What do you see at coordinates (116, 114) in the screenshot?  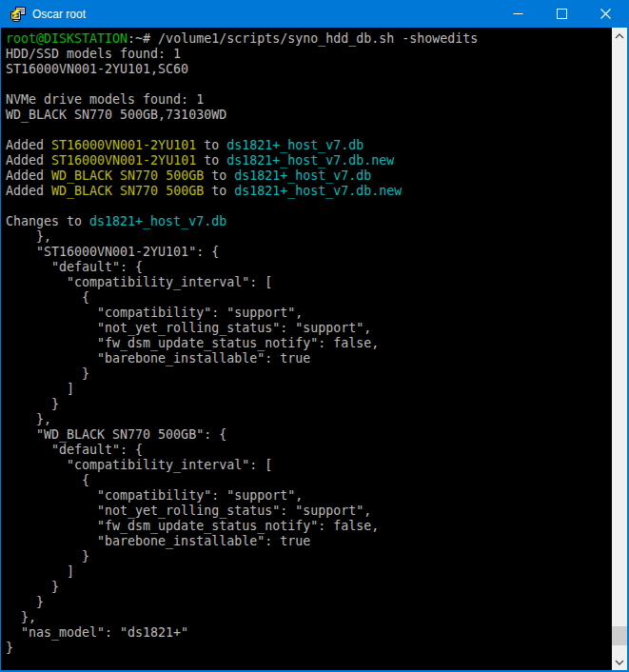 I see `terminal-text-segment: WD_BLACK SN770 500GB,731030WD` at bounding box center [116, 114].